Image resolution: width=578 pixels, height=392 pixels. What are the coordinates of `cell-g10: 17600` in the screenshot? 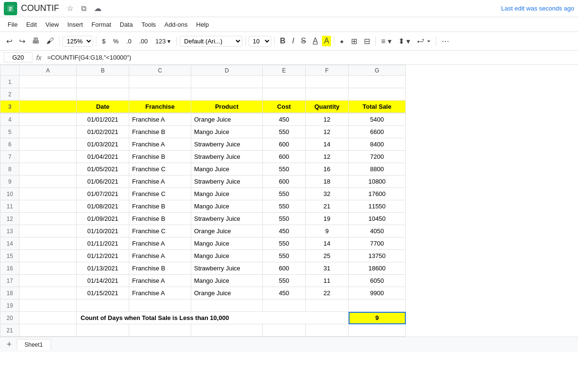 It's located at (377, 194).